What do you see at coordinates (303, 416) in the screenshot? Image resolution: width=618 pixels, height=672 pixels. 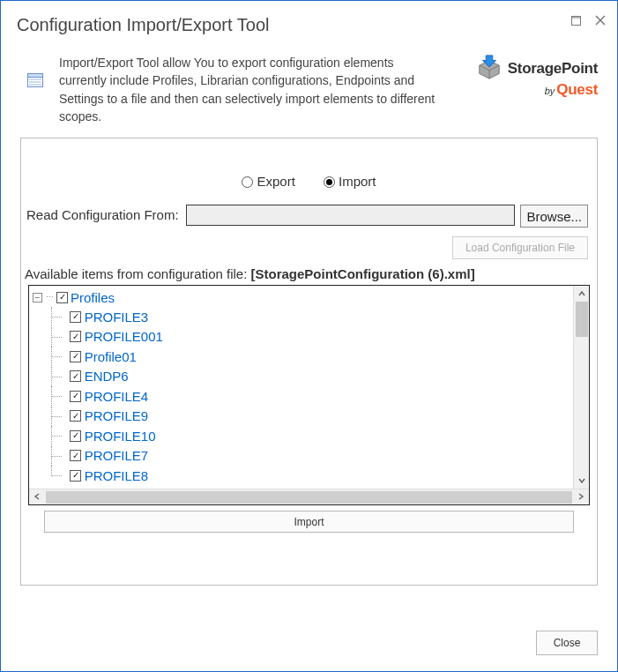 I see `tree-item: ✓ PROFILE9` at bounding box center [303, 416].